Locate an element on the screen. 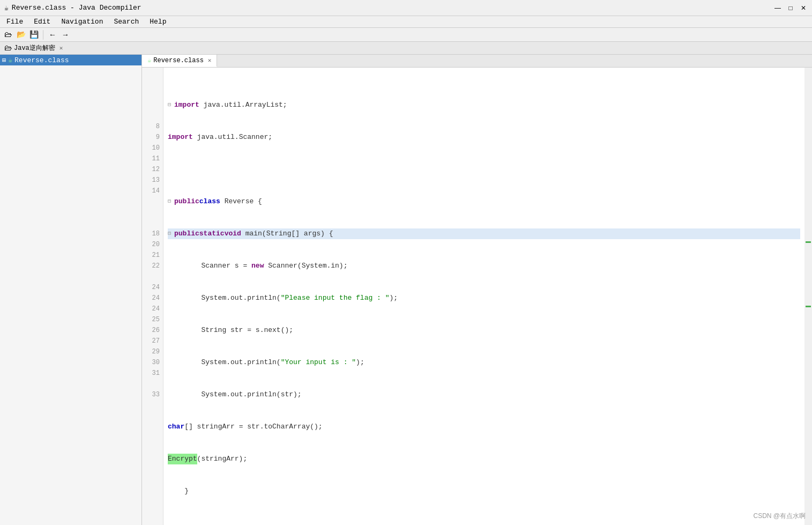 Image resolution: width=812 pixels, height=525 pixels. code-line-import1: ⊟import java.util.ArrayList; is located at coordinates (484, 105).